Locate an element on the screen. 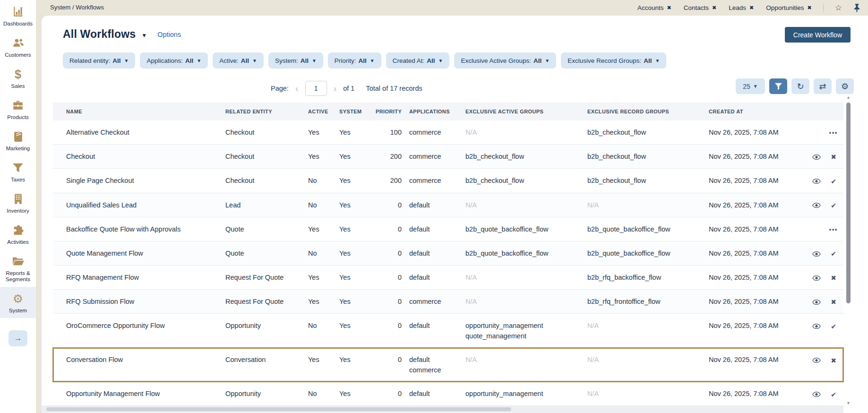 This screenshot has width=868, height=413. scroll-up-icon: ▲ is located at coordinates (849, 97).